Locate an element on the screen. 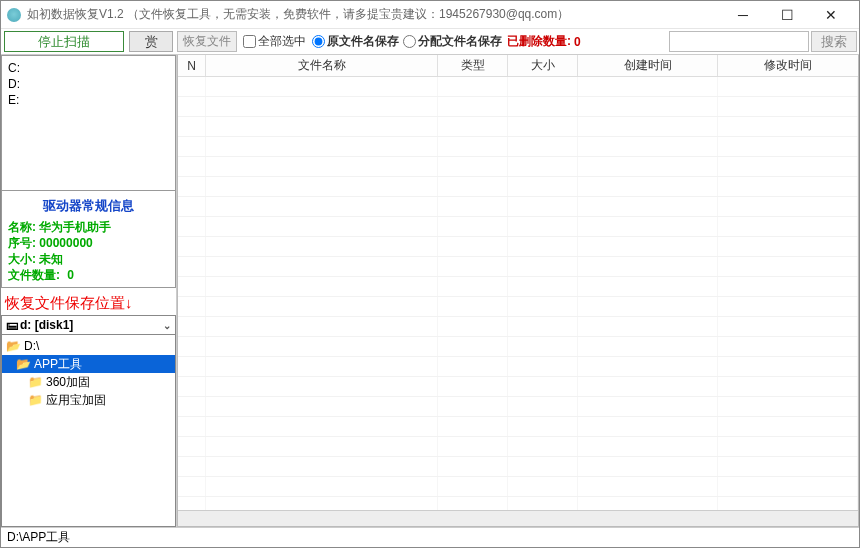 The width and height of the screenshot is (860, 548). tree-item-label: 360加固 is located at coordinates (68, 382).